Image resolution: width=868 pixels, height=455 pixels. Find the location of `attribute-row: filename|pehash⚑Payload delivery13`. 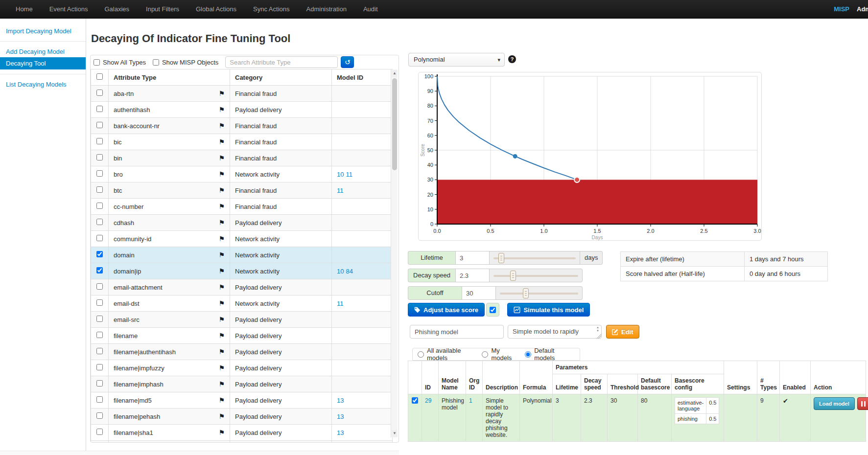

attribute-row: filename|pehash⚑Payload delivery13 is located at coordinates (242, 417).